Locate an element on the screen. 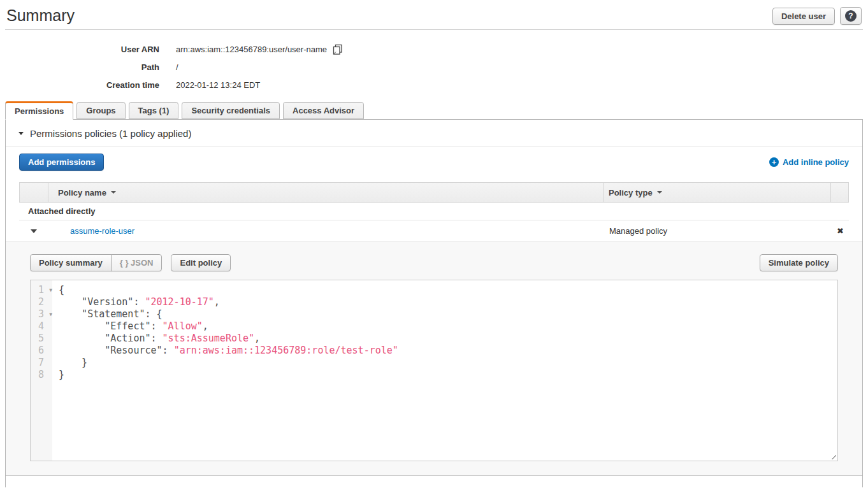 The height and width of the screenshot is (488, 868). page-title: Summary is located at coordinates (41, 13).